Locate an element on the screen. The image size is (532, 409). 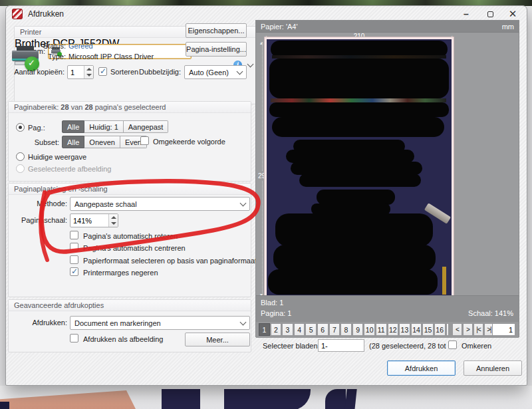
subset-odd: Oneven is located at coordinates (102, 142).